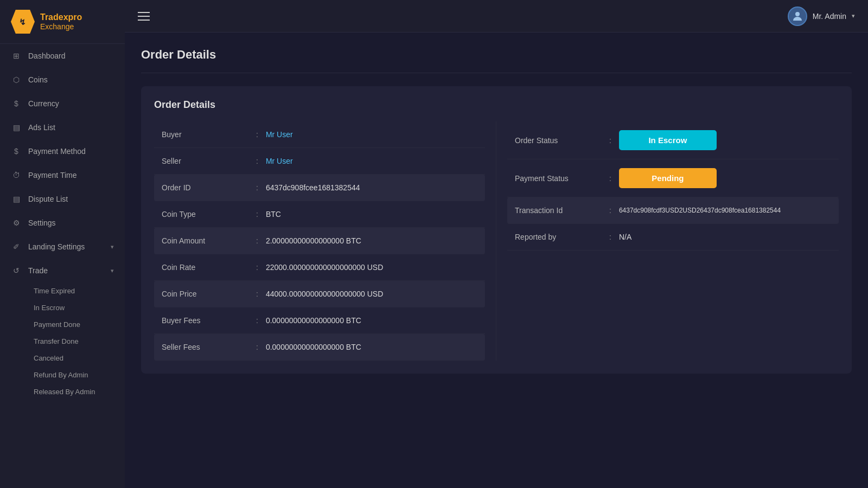 The image size is (868, 488). What do you see at coordinates (558, 237) in the screenshot?
I see `reported-by-label: Reported by` at bounding box center [558, 237].